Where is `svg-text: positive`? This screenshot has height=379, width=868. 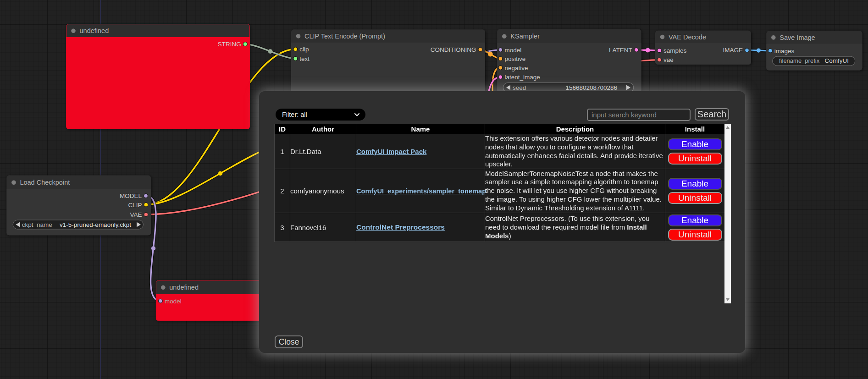 svg-text: positive is located at coordinates (515, 59).